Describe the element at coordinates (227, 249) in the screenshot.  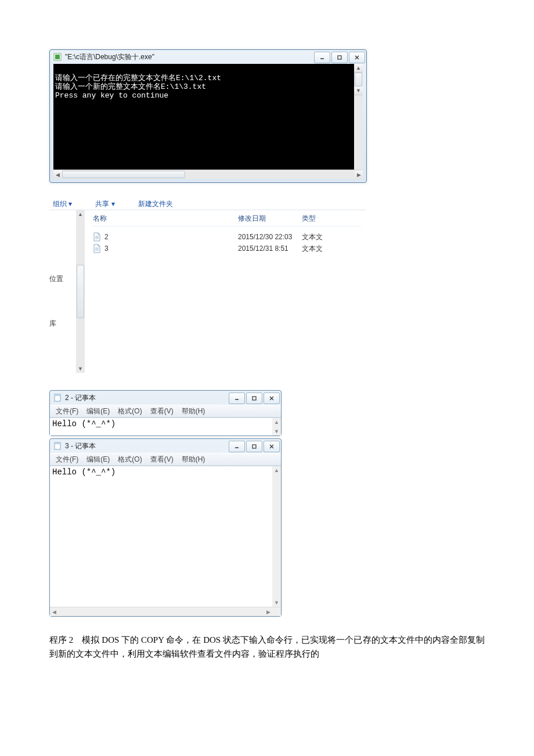
I see `file-row: 3 2015/12/31 8:51 文本文` at that location.